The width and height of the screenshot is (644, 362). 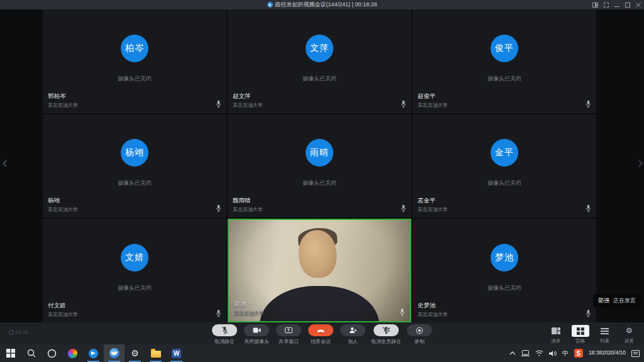 I want to click on avatar: 文萍, so click(x=319, y=48).